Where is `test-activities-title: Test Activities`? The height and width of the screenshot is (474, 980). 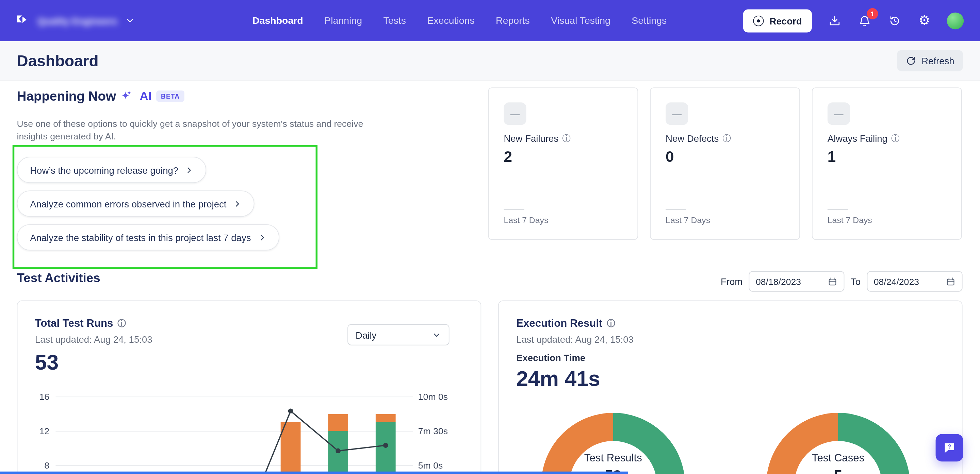
test-activities-title: Test Activities is located at coordinates (59, 278).